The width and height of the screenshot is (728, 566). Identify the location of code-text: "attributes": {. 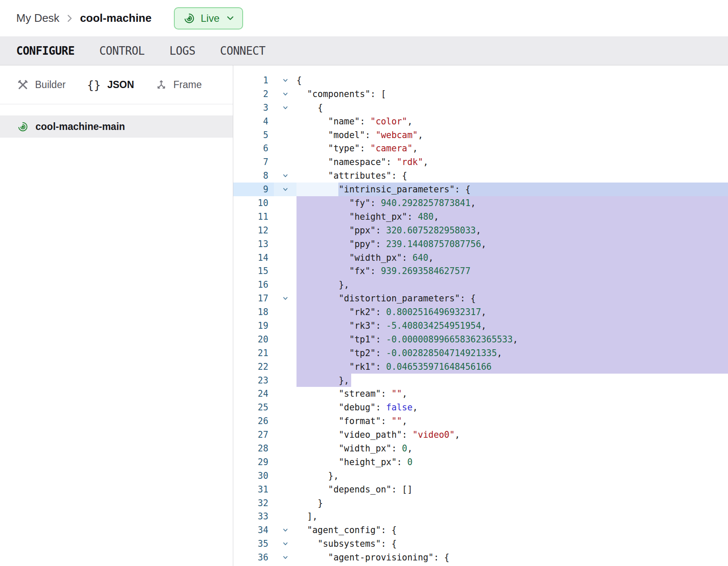
(512, 176).